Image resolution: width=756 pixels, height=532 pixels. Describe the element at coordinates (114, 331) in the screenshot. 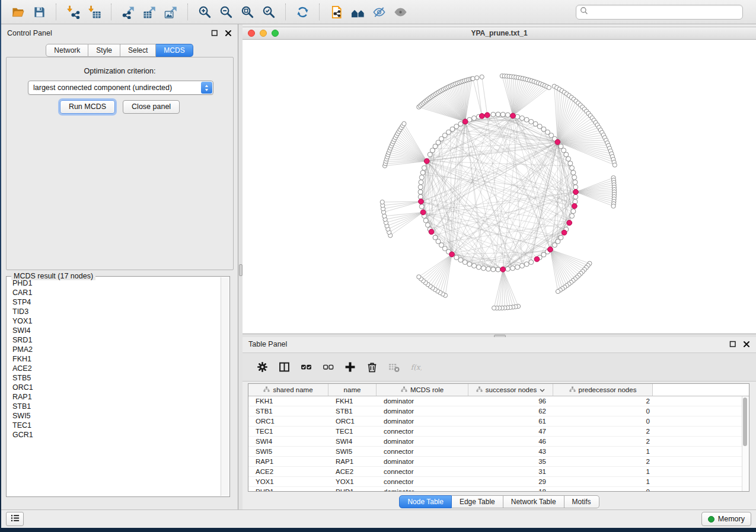

I see `mcds-result-item: SWI4` at that location.